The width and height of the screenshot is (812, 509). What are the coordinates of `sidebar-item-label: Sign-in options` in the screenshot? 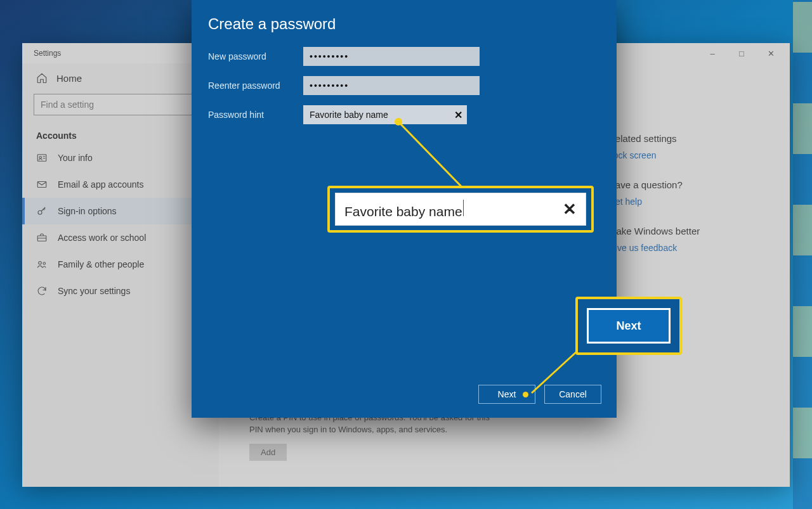 It's located at (88, 211).